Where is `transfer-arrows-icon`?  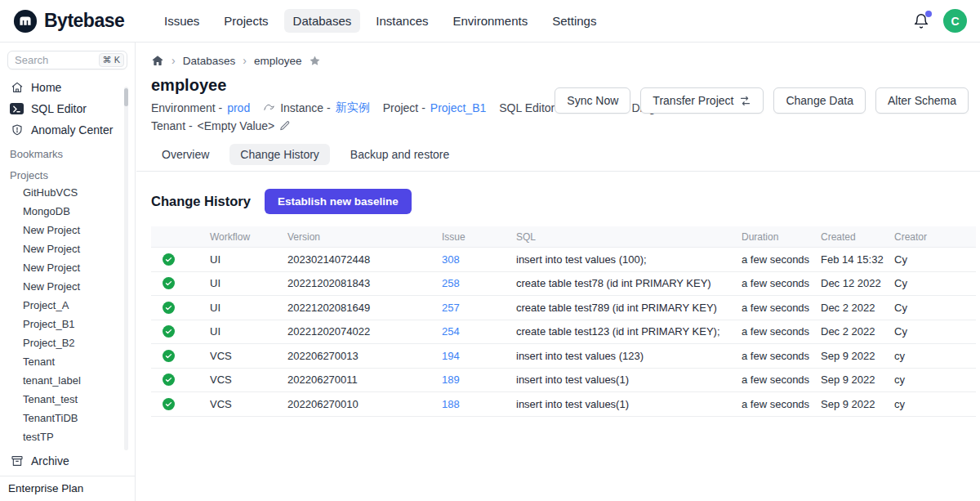
transfer-arrows-icon is located at coordinates (745, 101).